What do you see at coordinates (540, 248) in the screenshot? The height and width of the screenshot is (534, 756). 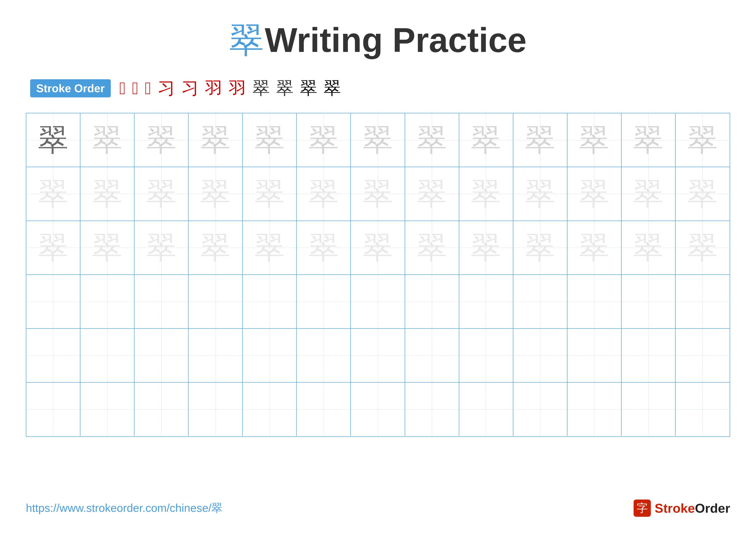 I see `grid-cell-3-10: 翠` at bounding box center [540, 248].